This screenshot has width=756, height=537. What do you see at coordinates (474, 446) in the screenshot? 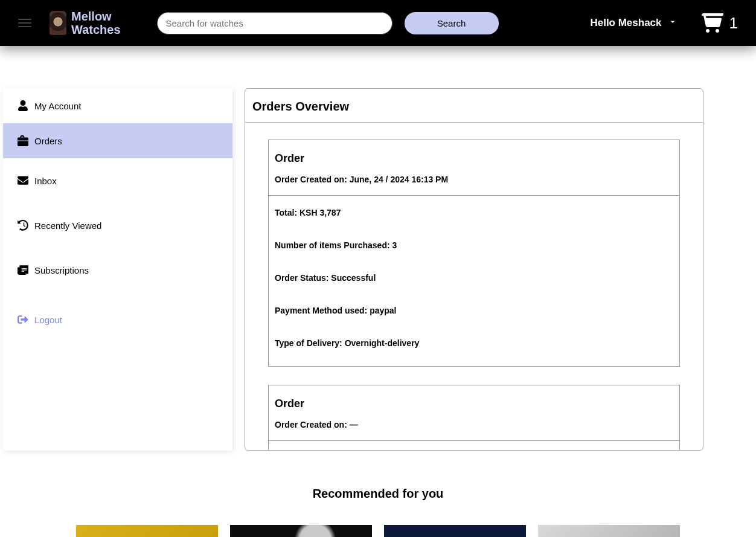
I see `order-details: Total: — Number of items Purchased: — Or…` at bounding box center [474, 446].